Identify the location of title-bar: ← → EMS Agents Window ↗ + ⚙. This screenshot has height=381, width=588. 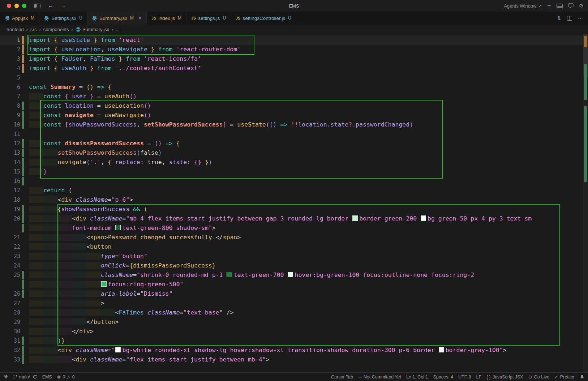
(294, 6).